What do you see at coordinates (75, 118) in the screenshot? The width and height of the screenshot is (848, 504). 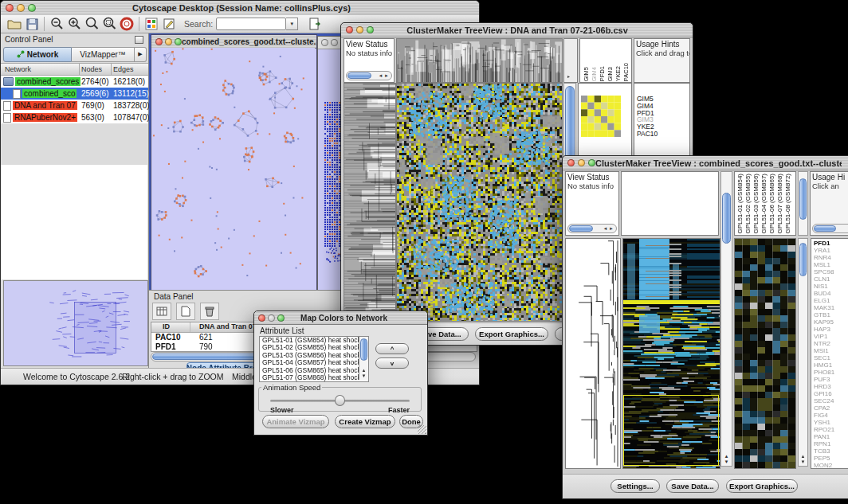 I see `network-list-row: RNAPuberNov2+563(0)107847(0)` at bounding box center [75, 118].